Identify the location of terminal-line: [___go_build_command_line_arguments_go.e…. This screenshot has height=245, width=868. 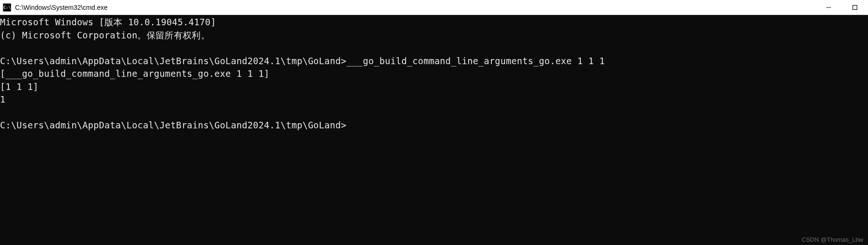
(135, 74).